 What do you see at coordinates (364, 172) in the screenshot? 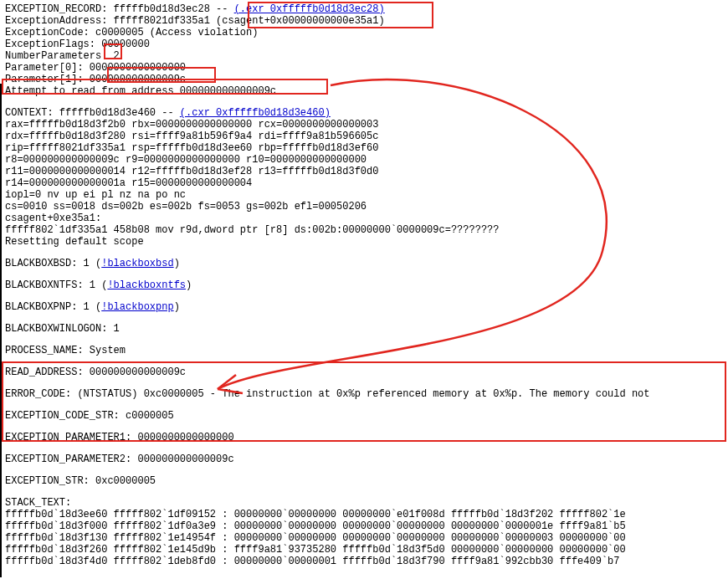
I see `reg-r11-line: r11=0000000000000014 r12=fffffb0d18d3ef2…` at bounding box center [364, 172].